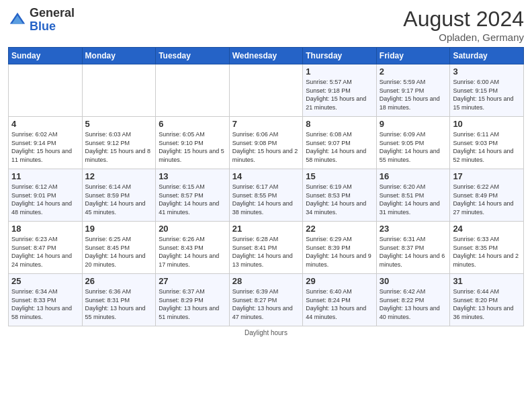  I want to click on day-number: 23, so click(414, 228).